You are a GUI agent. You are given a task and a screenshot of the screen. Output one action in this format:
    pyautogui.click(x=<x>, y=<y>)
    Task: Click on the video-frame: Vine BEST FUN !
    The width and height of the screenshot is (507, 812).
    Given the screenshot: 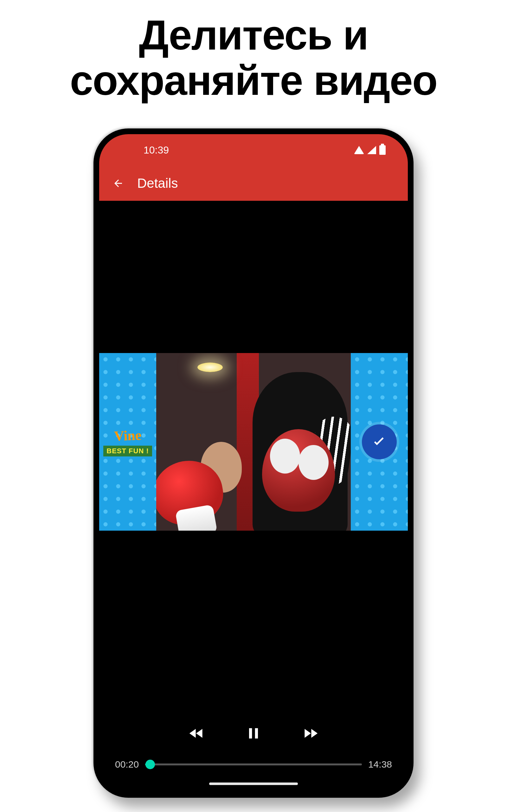 What is the action you would take?
    pyautogui.click(x=253, y=442)
    